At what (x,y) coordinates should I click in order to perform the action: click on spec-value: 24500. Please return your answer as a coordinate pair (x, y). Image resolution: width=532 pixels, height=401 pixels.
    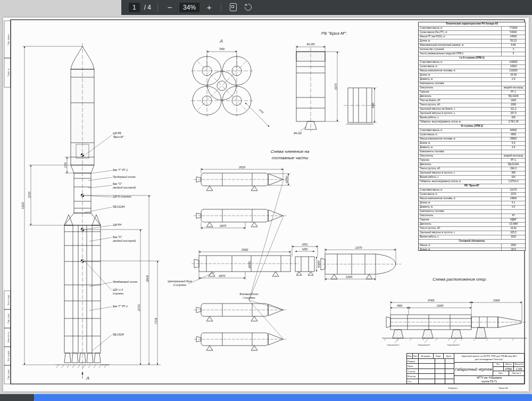
    Looking at the image, I should click on (513, 37).